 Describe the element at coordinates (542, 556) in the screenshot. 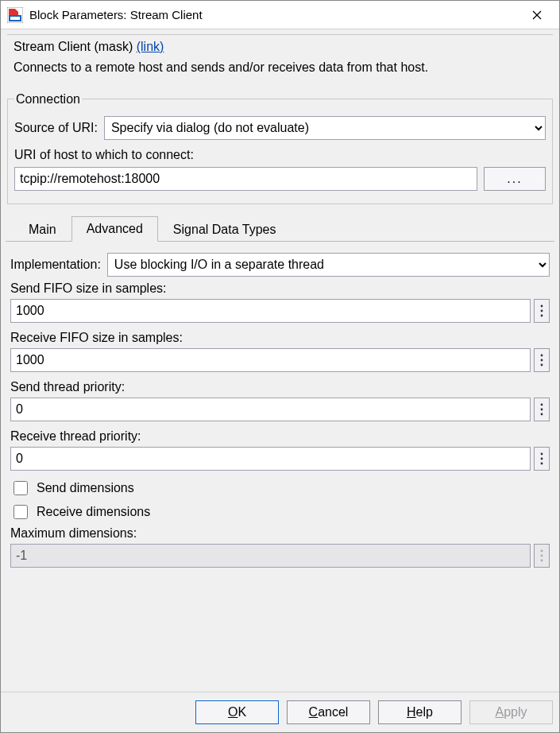

I see `max-dims-more-button` at that location.